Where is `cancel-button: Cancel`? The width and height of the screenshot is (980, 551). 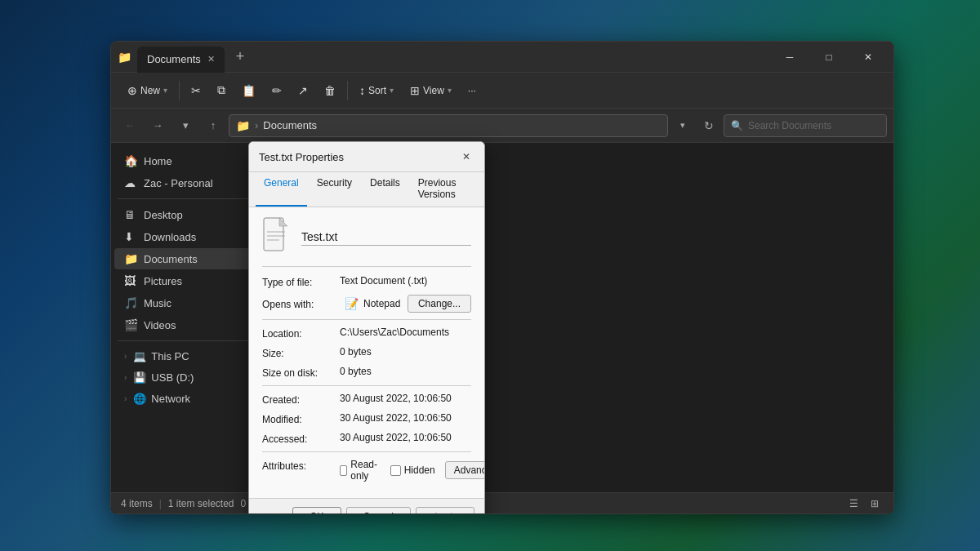 cancel-button: Cancel is located at coordinates (379, 511).